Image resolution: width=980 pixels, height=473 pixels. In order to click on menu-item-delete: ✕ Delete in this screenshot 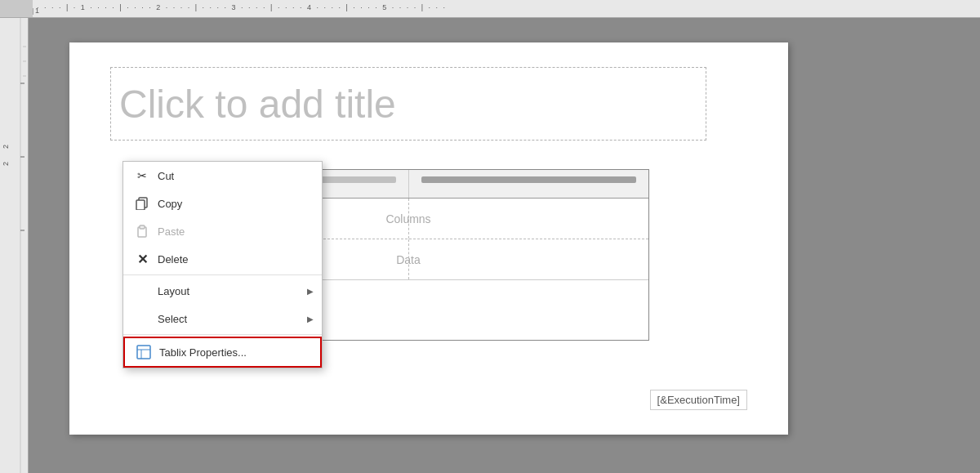, I will do `click(222, 259)`.